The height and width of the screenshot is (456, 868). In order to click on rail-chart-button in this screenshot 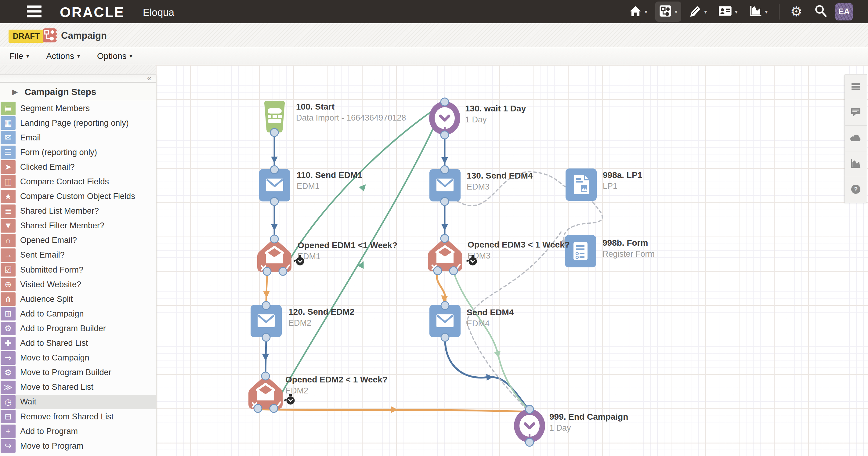, I will do `click(856, 164)`.